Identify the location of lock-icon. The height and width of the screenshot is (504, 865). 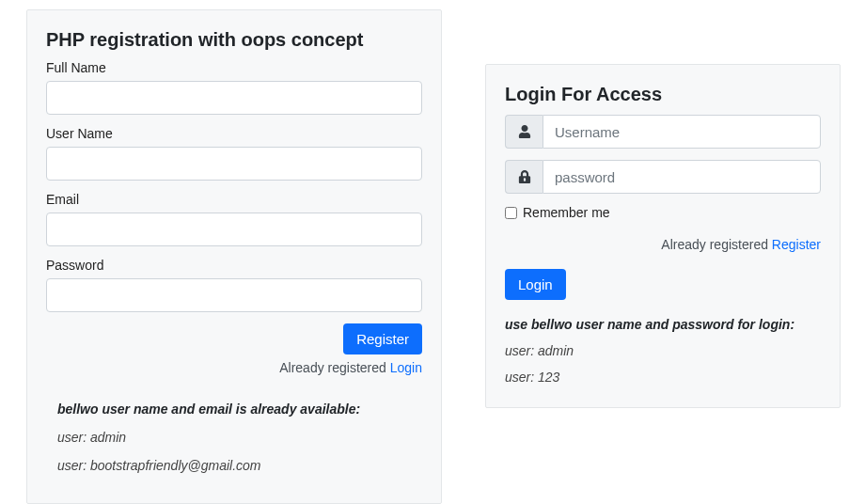
(524, 177).